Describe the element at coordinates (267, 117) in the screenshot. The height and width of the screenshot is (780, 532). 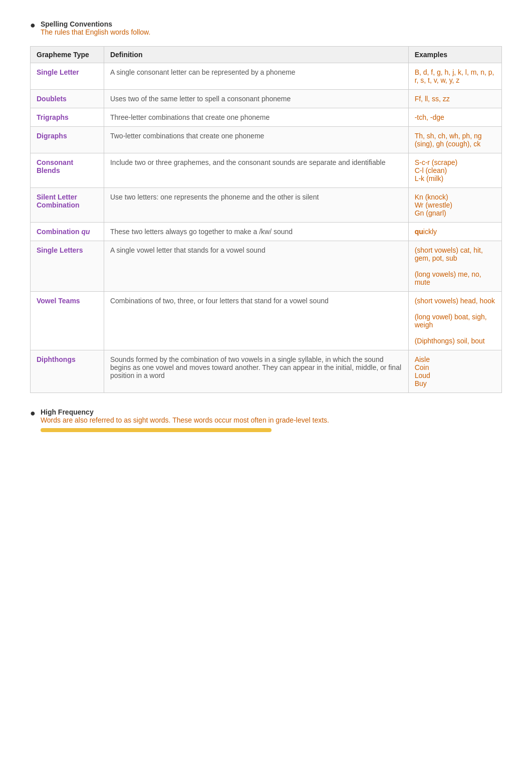
I see `table-row: TrigraphsThree-letter combinations that …` at that location.